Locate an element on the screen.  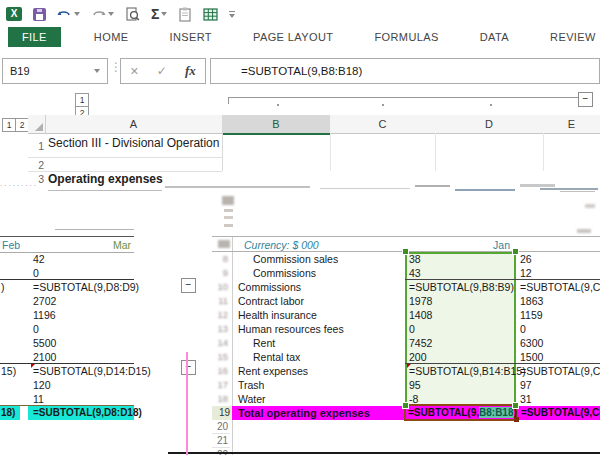
left-pane-feb-header: Feb is located at coordinates (11, 245).